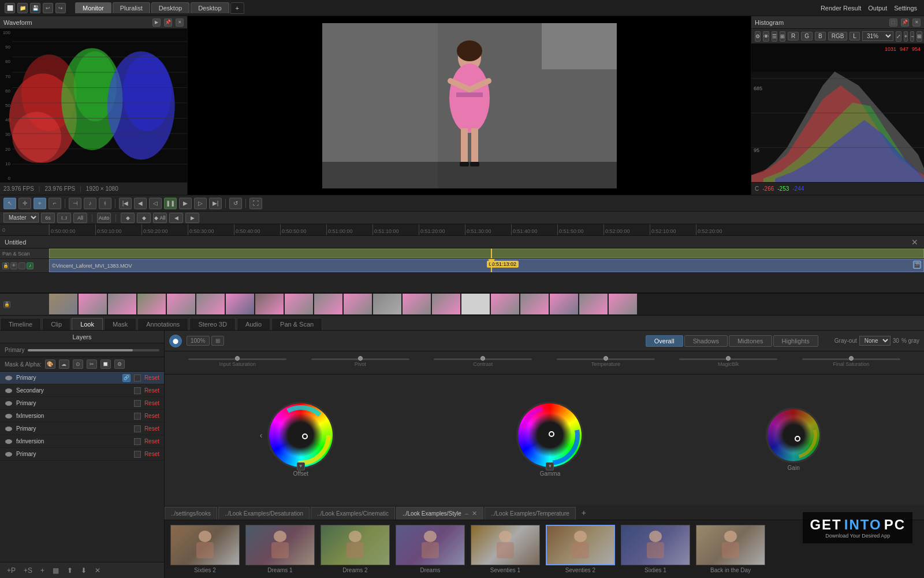  What do you see at coordinates (550, 435) in the screenshot?
I see `color-wheel-gamma: ▼` at bounding box center [550, 435].